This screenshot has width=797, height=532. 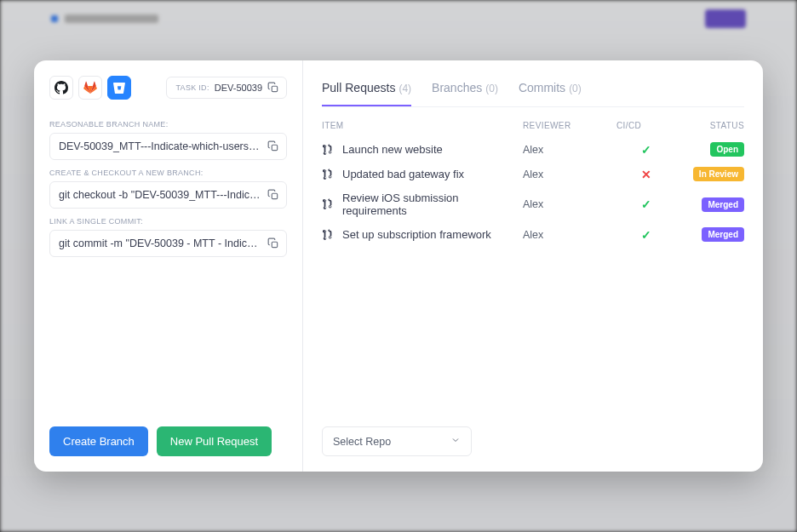 I want to click on pr-status: Open, so click(x=710, y=150).